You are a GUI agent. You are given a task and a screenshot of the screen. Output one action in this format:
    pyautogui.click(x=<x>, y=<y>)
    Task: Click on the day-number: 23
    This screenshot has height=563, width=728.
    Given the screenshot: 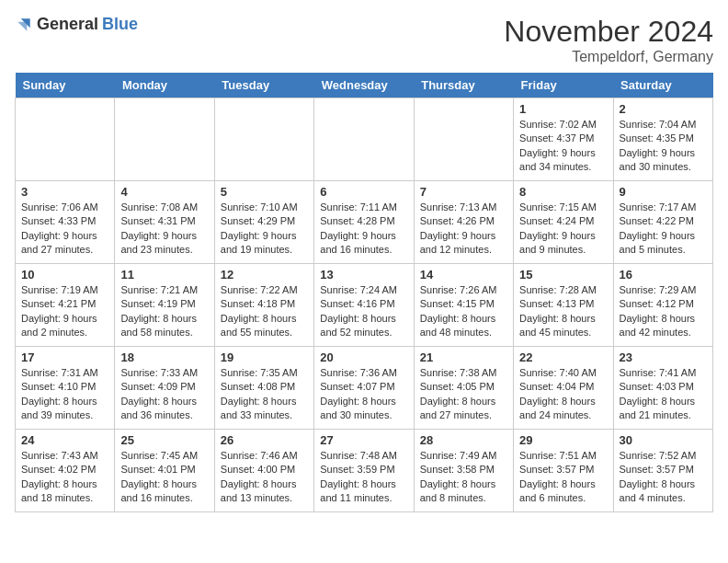 What is the action you would take?
    pyautogui.click(x=664, y=357)
    